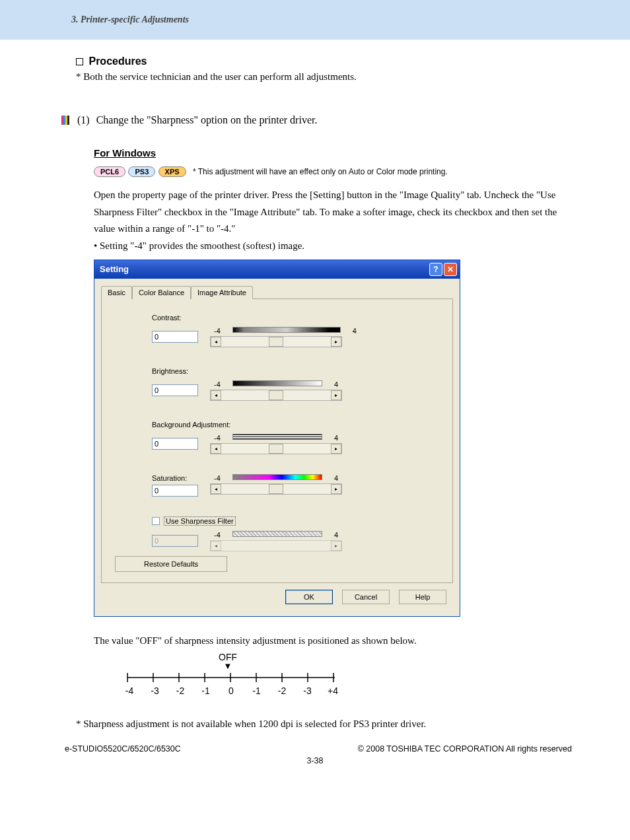 The height and width of the screenshot is (840, 630). Describe the element at coordinates (276, 449) in the screenshot. I see `bgadjust-scrollbar: ◂ ▸` at that location.